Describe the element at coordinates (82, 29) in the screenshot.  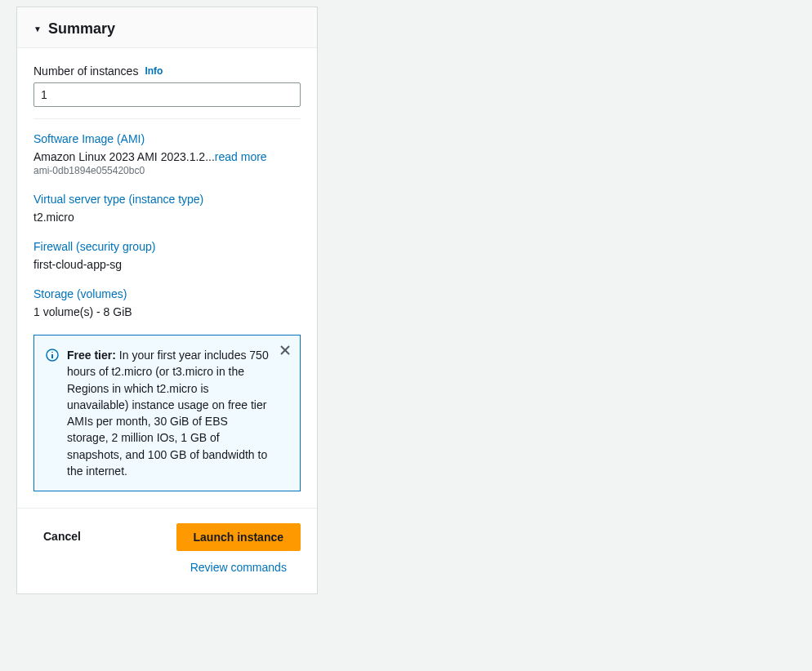
I see `summary-title: Summary` at that location.